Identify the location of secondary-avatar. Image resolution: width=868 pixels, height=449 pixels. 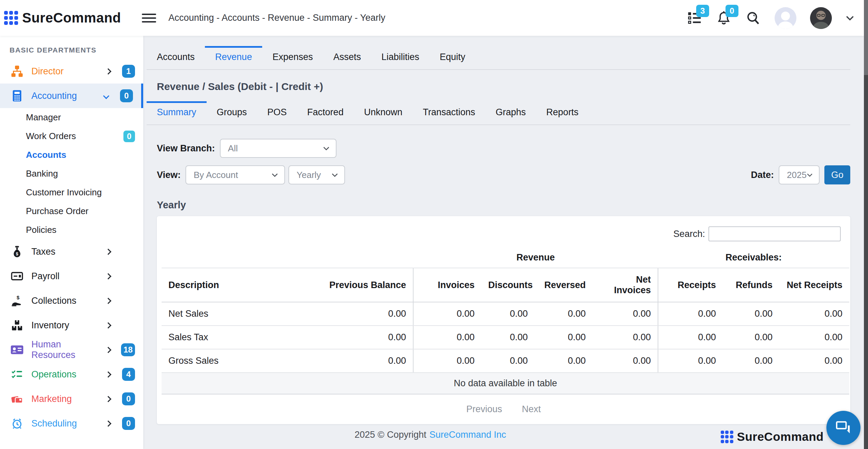
(785, 18).